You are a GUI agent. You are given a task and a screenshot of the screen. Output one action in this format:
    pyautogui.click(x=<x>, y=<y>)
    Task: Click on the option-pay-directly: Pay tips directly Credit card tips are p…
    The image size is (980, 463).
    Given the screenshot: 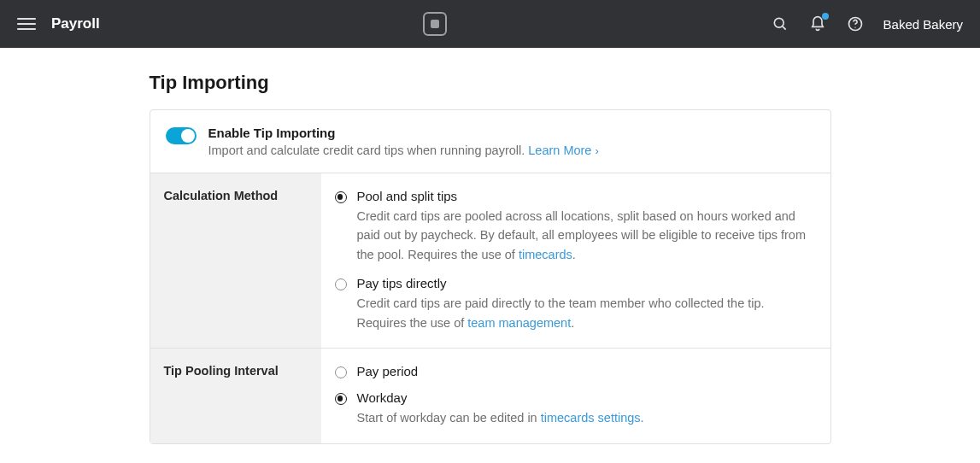 What is the action you would take?
    pyautogui.click(x=576, y=304)
    